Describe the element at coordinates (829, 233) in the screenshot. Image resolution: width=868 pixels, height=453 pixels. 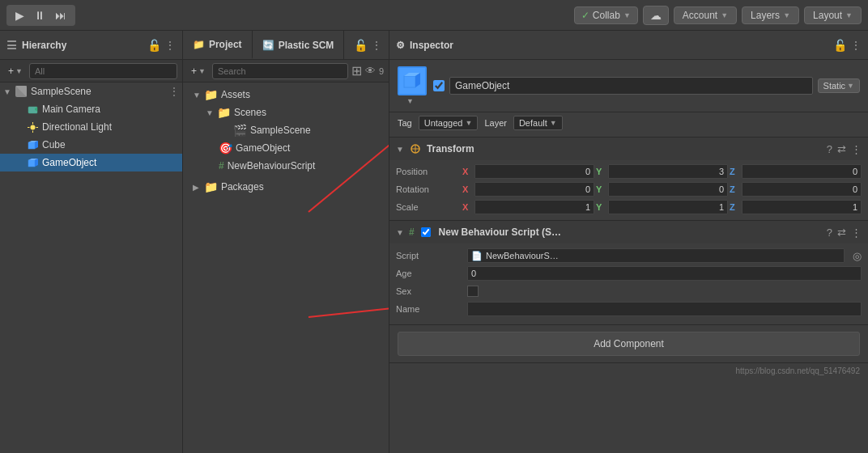
I see `script-help-button: ?` at that location.